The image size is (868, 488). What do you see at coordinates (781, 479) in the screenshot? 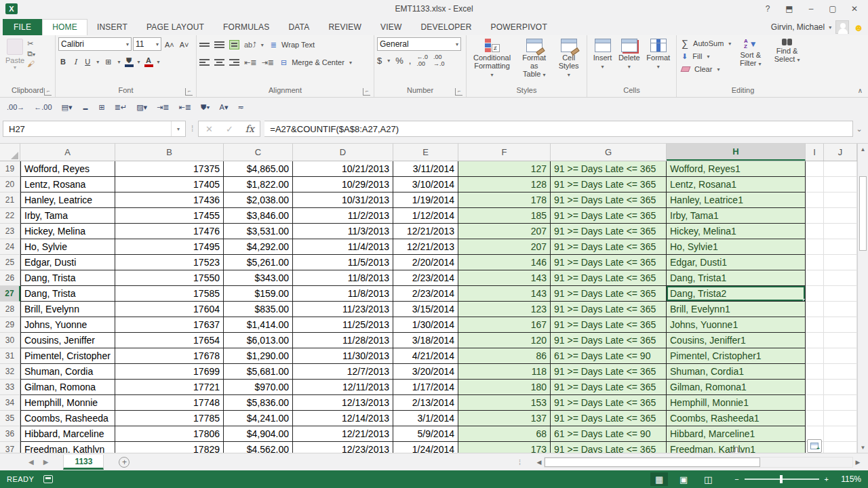
I see `zoom-slider-thumb` at bounding box center [781, 479].